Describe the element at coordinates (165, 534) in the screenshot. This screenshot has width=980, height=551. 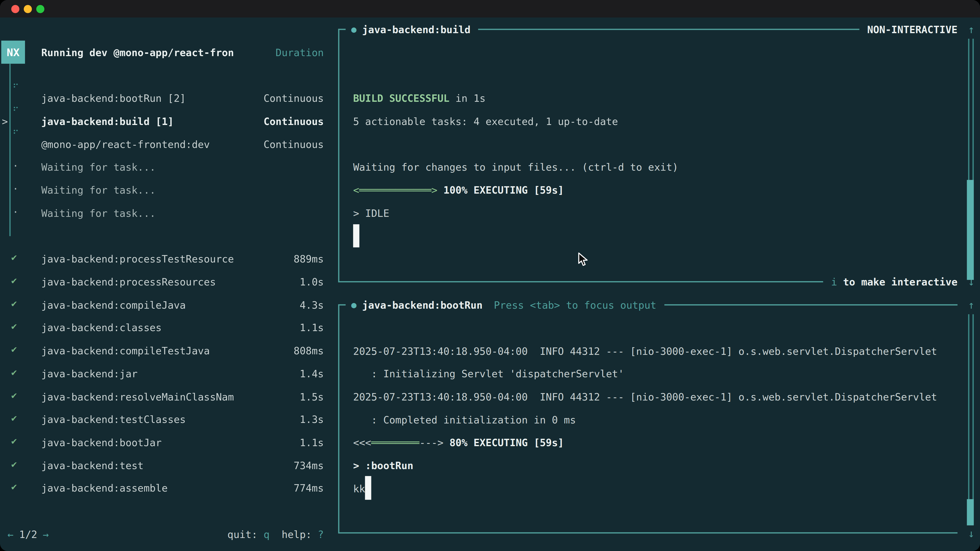
I see `task-list-footer: ← 1/2 → quit: q help: ?` at that location.